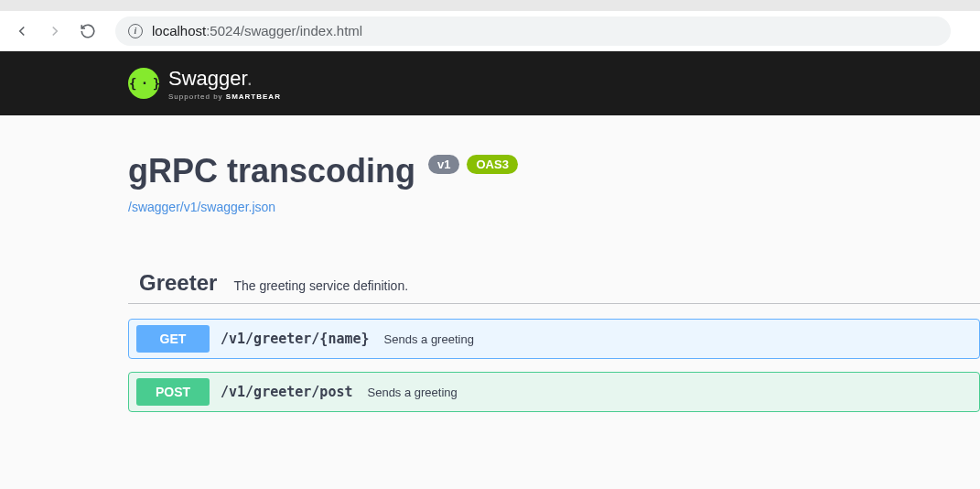  Describe the element at coordinates (295, 339) in the screenshot. I see `operation-path: /v1/greeter/{name}` at that location.